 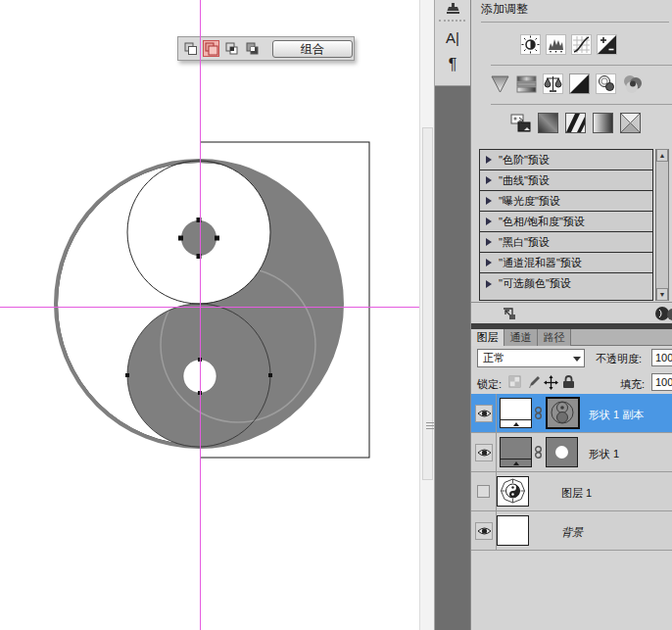 I want to click on threshold-icon, so click(x=576, y=123).